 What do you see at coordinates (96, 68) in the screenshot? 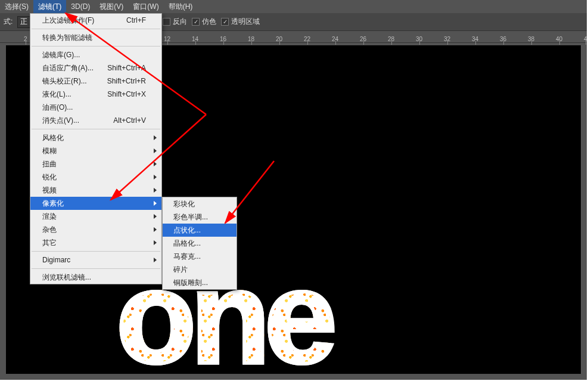
I see `filter-menu-item: 自适应广角(A)...Shift+Ctrl+A` at bounding box center [96, 68].